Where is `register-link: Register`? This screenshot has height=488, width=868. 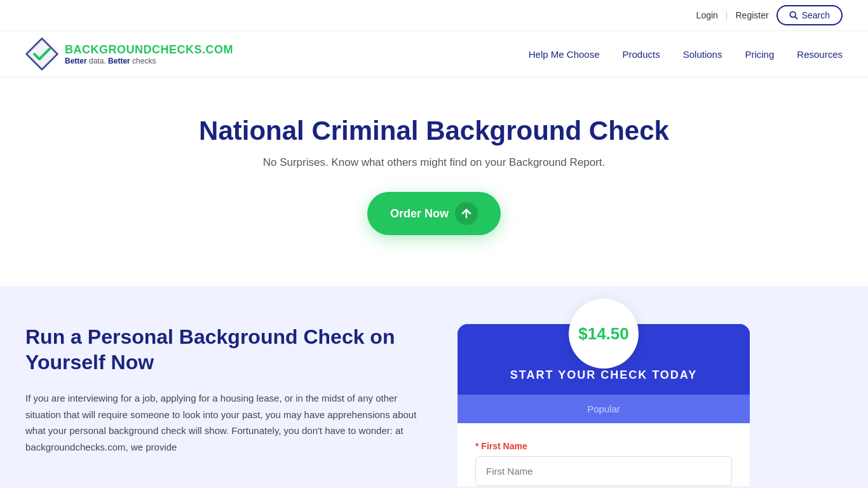
register-link: Register is located at coordinates (752, 15).